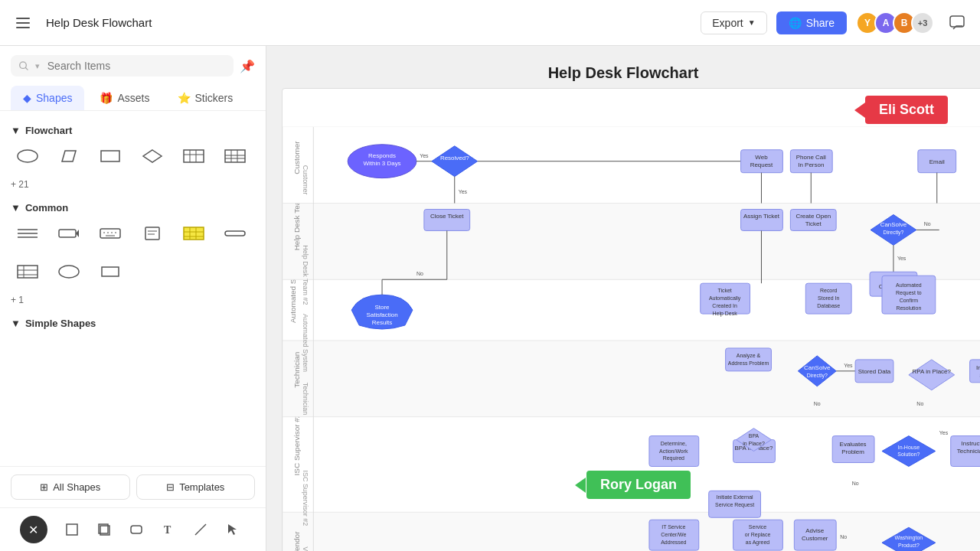  I want to click on flowchart-shape-diamond, so click(152, 156).